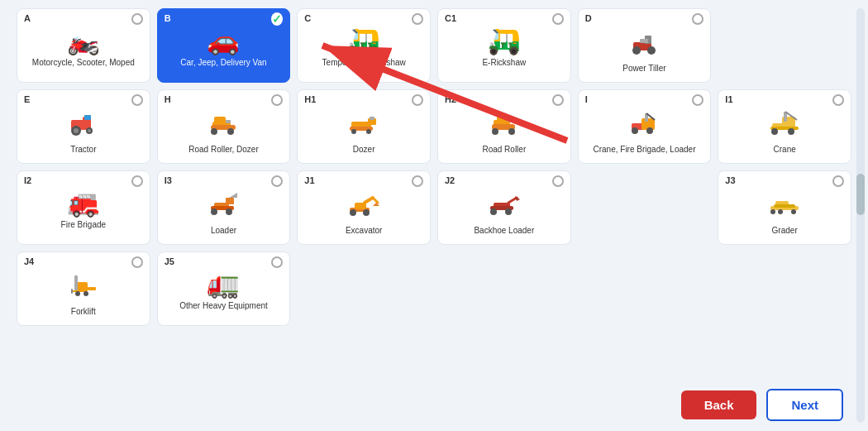 Image resolution: width=868 pixels, height=431 pixels. I want to click on card-J5: J5 🚛 Other Heavy Equipment, so click(224, 289).